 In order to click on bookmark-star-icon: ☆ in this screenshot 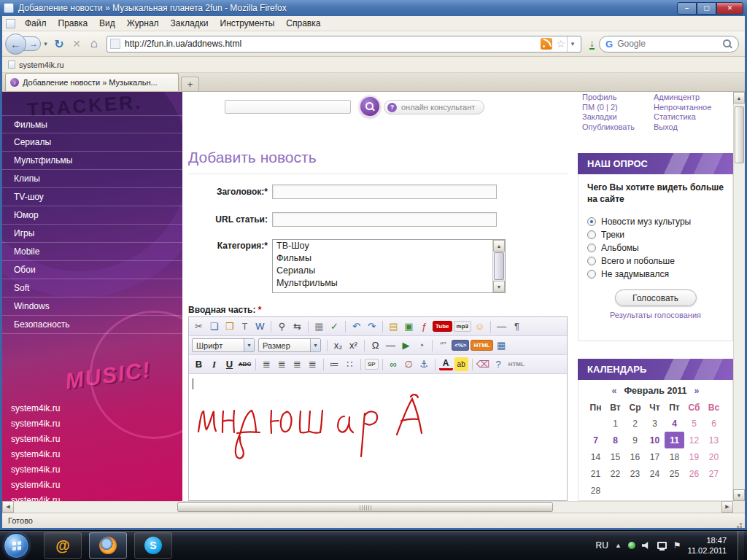, I will do `click(560, 44)`.